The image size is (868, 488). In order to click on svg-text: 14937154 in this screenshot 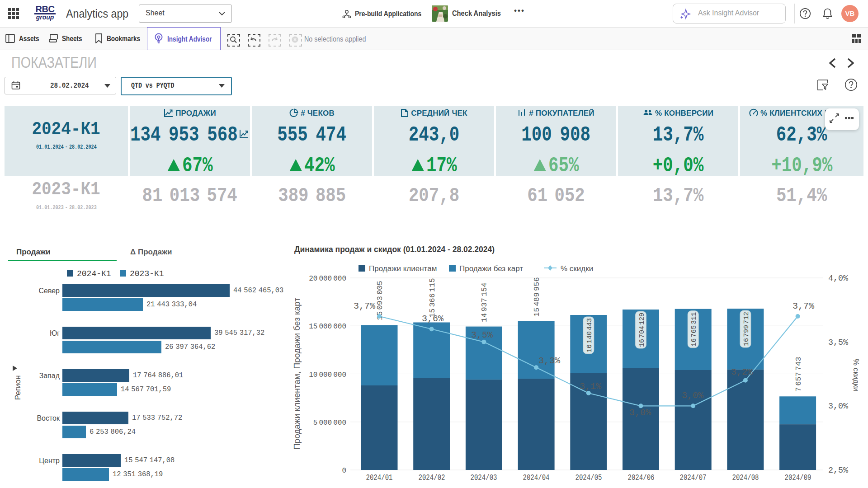, I will do `click(485, 302)`.